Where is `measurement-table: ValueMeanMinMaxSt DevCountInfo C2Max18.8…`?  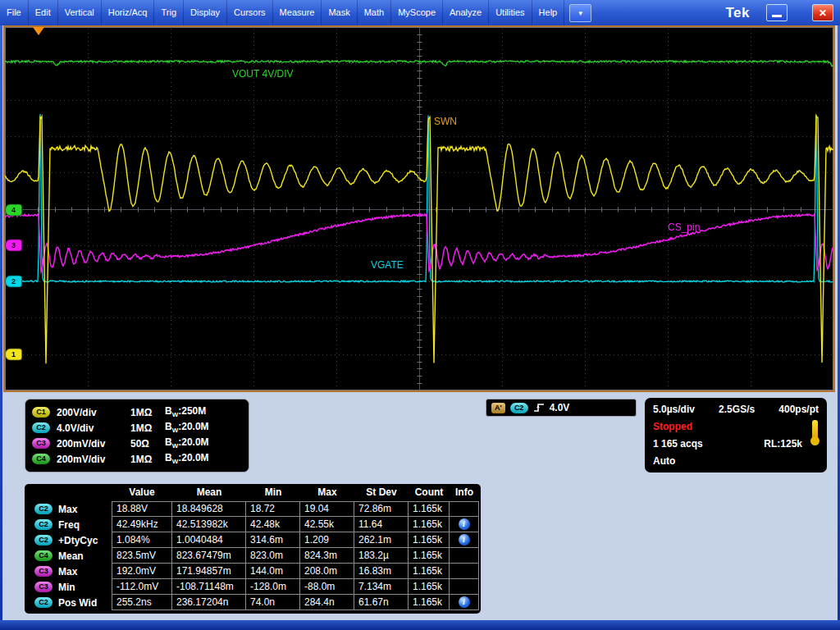 measurement-table: ValueMeanMinMaxSt DevCountInfo C2Max18.8… is located at coordinates (253, 549).